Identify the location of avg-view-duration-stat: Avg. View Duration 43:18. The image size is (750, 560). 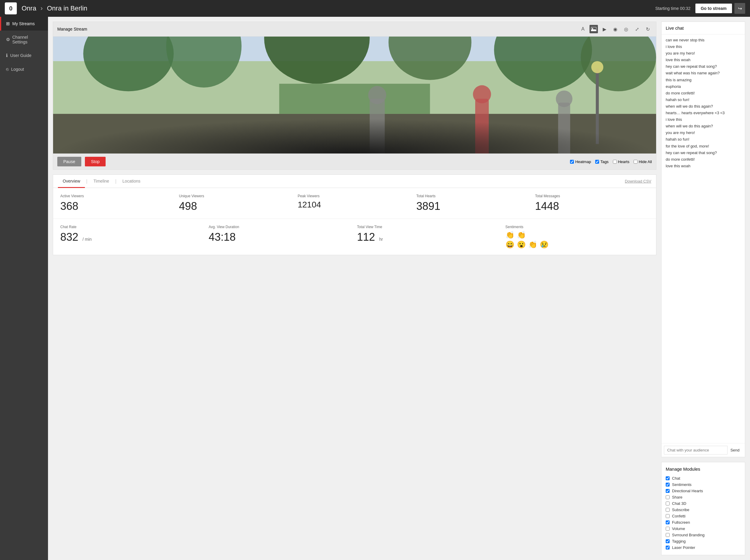
(281, 237).